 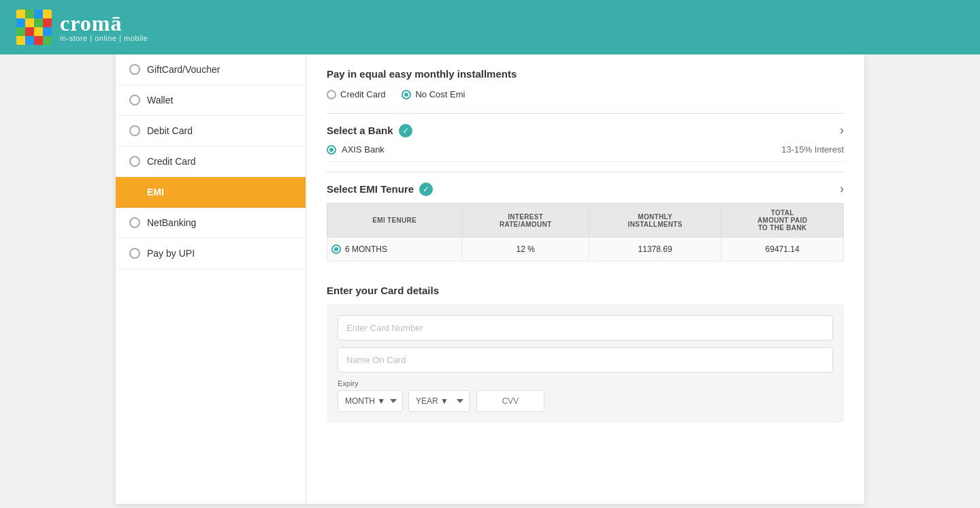 What do you see at coordinates (842, 131) in the screenshot?
I see `bank-chevron-icon: ›` at bounding box center [842, 131].